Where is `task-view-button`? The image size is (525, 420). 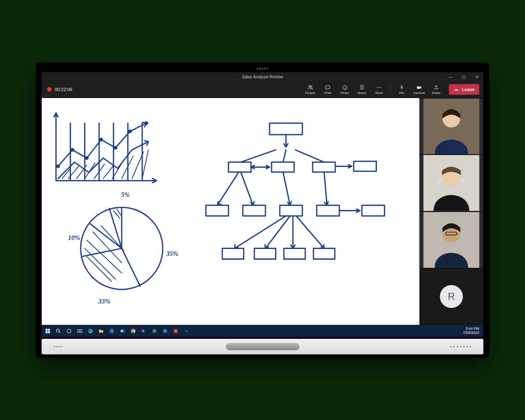 task-view-button is located at coordinates (80, 331).